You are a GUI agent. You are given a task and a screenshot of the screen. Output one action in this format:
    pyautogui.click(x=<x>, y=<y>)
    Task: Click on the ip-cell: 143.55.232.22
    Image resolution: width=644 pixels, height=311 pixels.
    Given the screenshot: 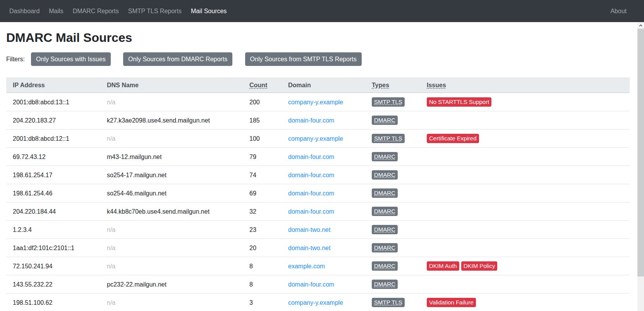 What is the action you would take?
    pyautogui.click(x=53, y=285)
    